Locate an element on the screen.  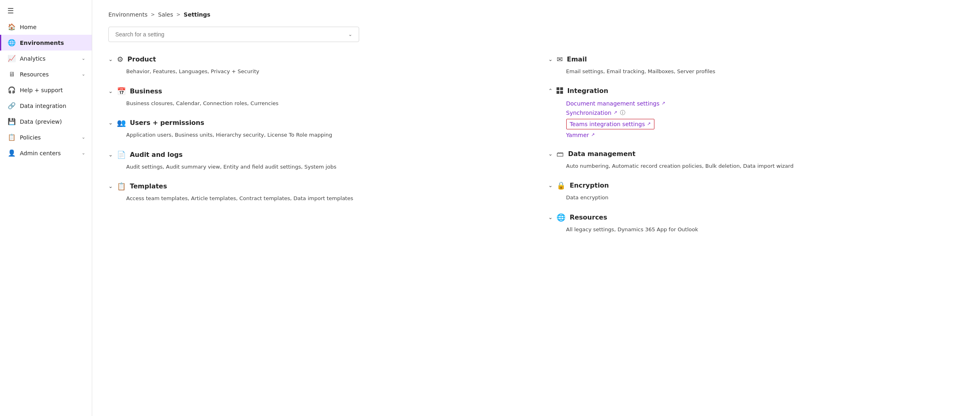
section-chevron-encryption: ⌄ is located at coordinates (551, 185).